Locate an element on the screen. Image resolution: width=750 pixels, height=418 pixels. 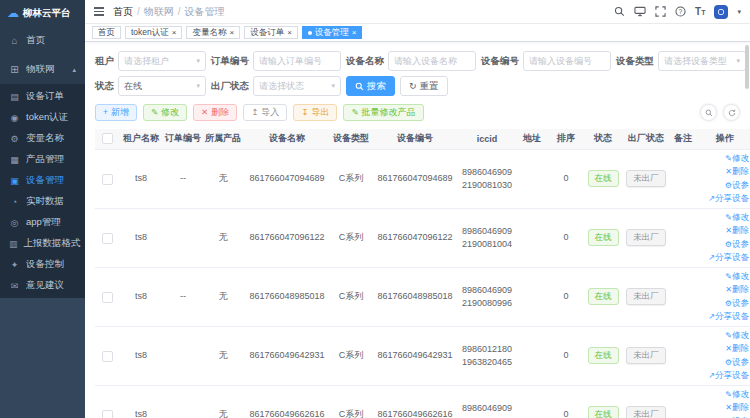
tab-首页: 首页 is located at coordinates (106, 32).